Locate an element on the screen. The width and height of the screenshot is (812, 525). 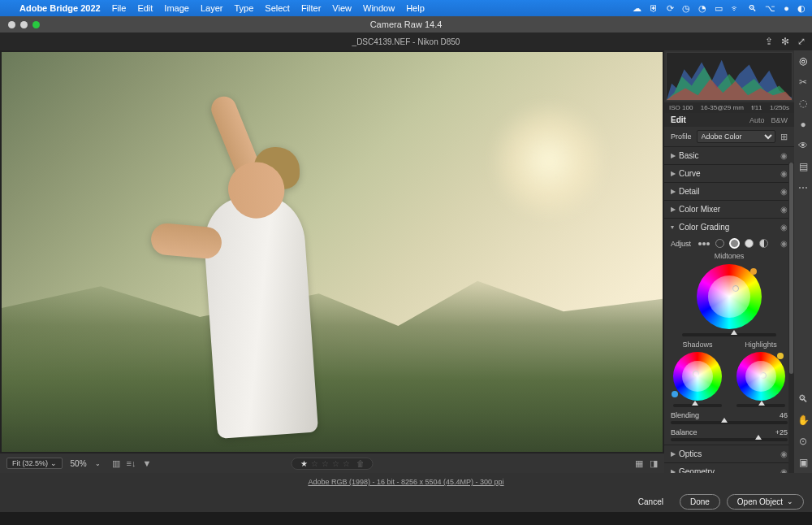
window-close-button is located at coordinates (11, 24).